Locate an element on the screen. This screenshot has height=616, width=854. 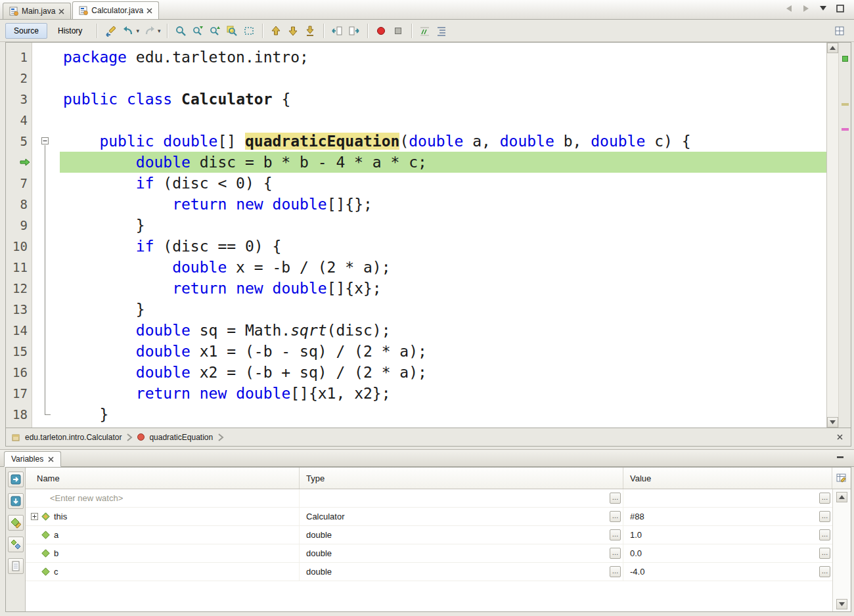
code-line: double x1 = (-b - sq) / (2 * a); is located at coordinates (443, 351).